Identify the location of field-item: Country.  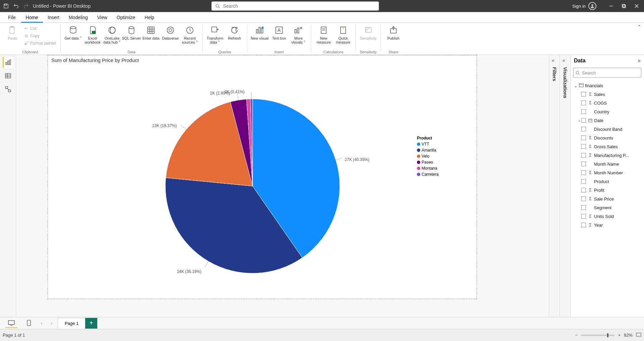
(607, 112).